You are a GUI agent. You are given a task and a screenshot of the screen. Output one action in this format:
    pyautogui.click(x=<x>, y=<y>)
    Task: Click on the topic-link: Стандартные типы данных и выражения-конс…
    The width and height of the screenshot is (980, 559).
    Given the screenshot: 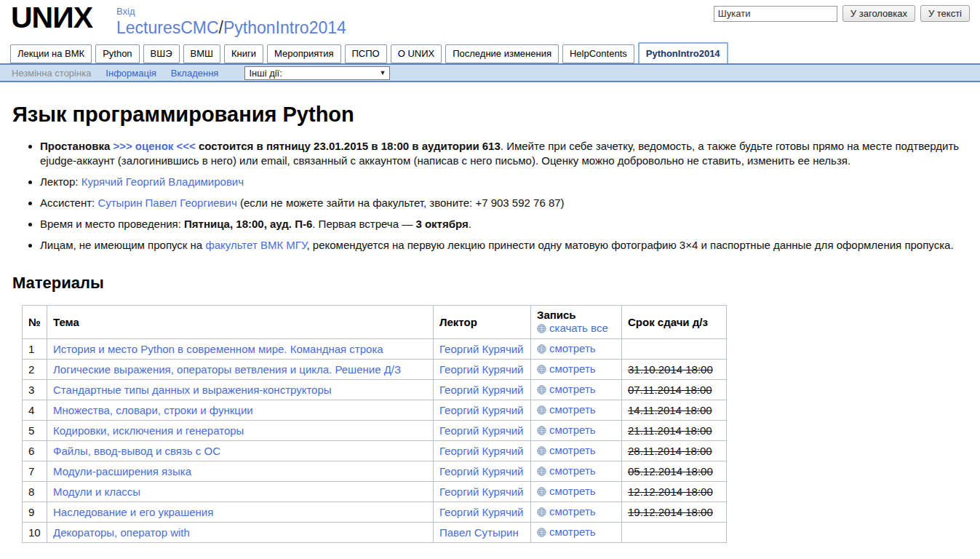 What is the action you would take?
    pyautogui.click(x=192, y=390)
    